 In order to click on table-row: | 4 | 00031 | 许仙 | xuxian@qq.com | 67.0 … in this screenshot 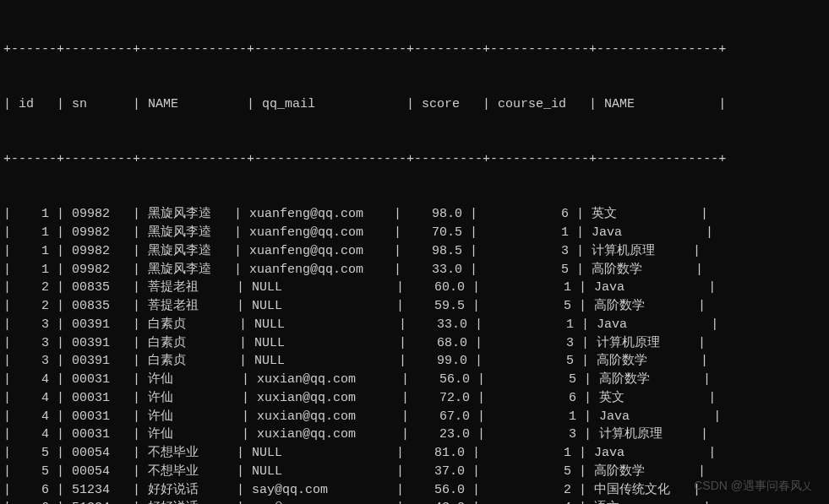, I will do `click(414, 417)`.